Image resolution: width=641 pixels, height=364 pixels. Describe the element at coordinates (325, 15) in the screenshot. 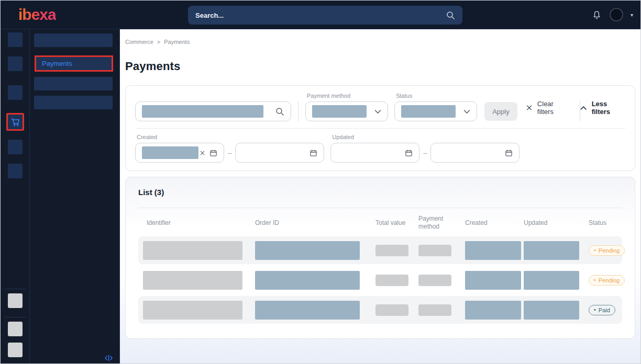

I see `global-search-input: Search...` at that location.